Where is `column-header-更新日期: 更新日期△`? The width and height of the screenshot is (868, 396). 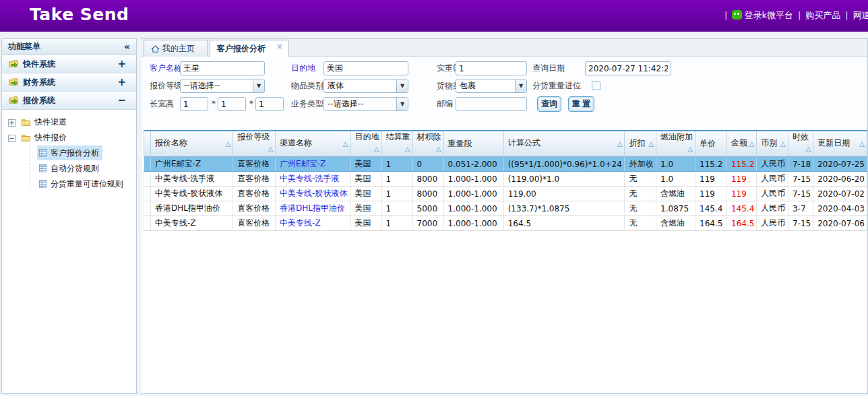
column-header-更新日期: 更新日期△ is located at coordinates (840, 144).